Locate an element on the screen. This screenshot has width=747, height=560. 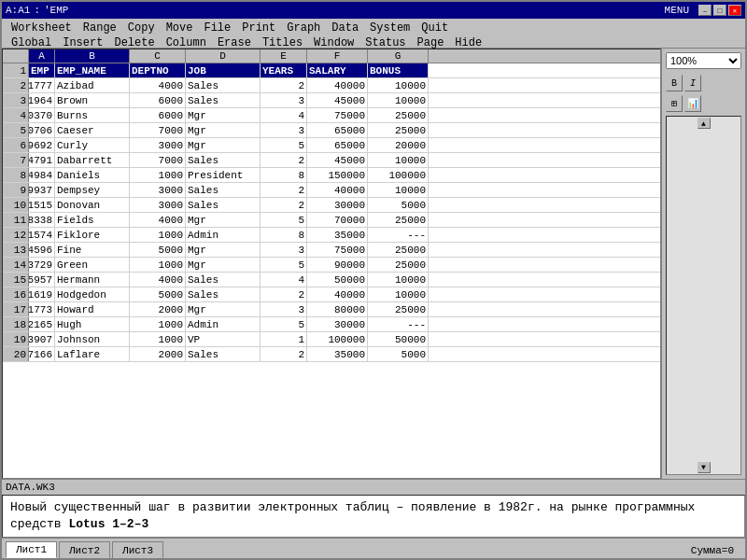
cell-salary: 65000 is located at coordinates (338, 131).